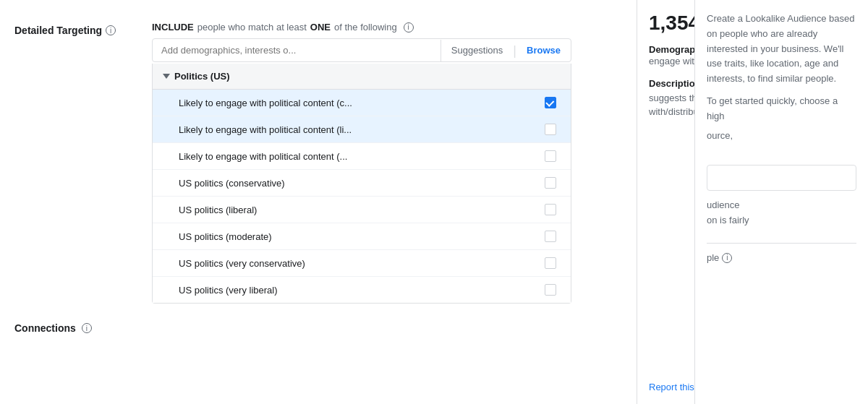  What do you see at coordinates (544, 51) in the screenshot?
I see `browse-button: Browse` at bounding box center [544, 51].